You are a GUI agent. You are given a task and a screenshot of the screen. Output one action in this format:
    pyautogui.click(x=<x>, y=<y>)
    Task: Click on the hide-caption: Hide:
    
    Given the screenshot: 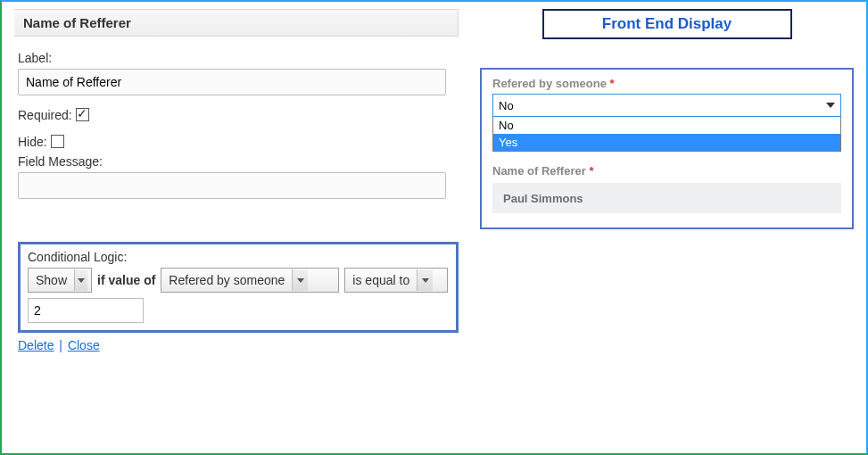 What is the action you would take?
    pyautogui.click(x=32, y=142)
    